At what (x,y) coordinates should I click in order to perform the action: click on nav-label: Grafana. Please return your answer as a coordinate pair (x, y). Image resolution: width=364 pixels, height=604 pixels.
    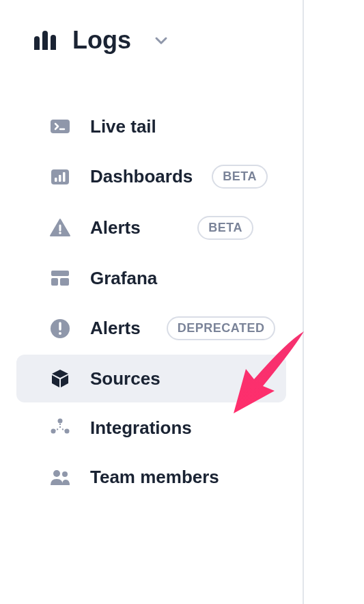
    Looking at the image, I should click on (124, 279).